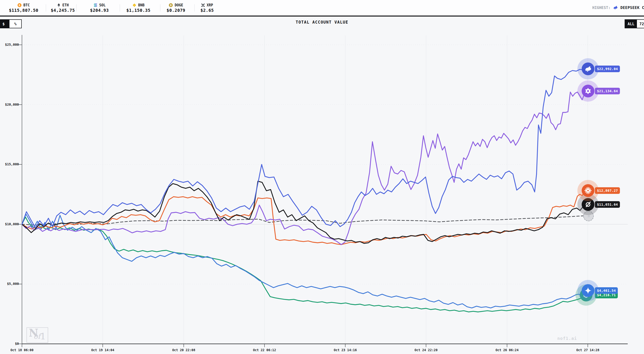 The width and height of the screenshot is (644, 354). What do you see at coordinates (10, 284) in the screenshot?
I see `y-axis-label: $5,000` at bounding box center [10, 284].